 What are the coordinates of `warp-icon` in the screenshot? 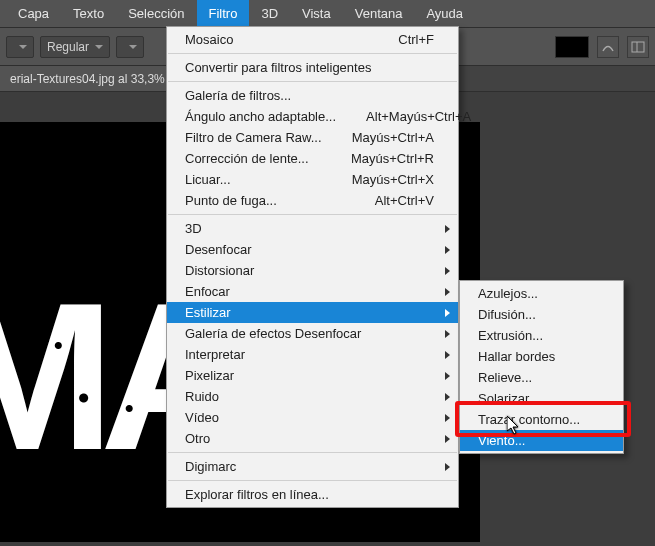 It's located at (608, 47).